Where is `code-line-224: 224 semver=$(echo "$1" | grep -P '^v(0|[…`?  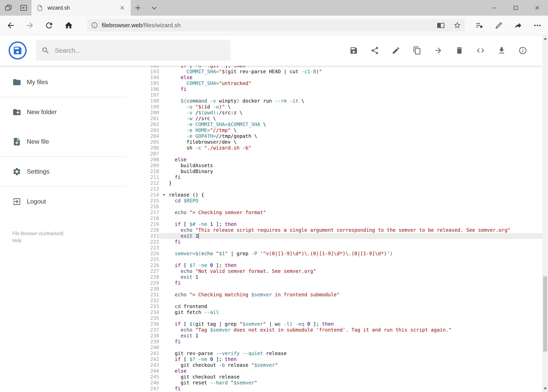
code-line-224: 224 semver=$(echo "$1" | grep -P '^v(0|[… is located at coordinates (334, 254).